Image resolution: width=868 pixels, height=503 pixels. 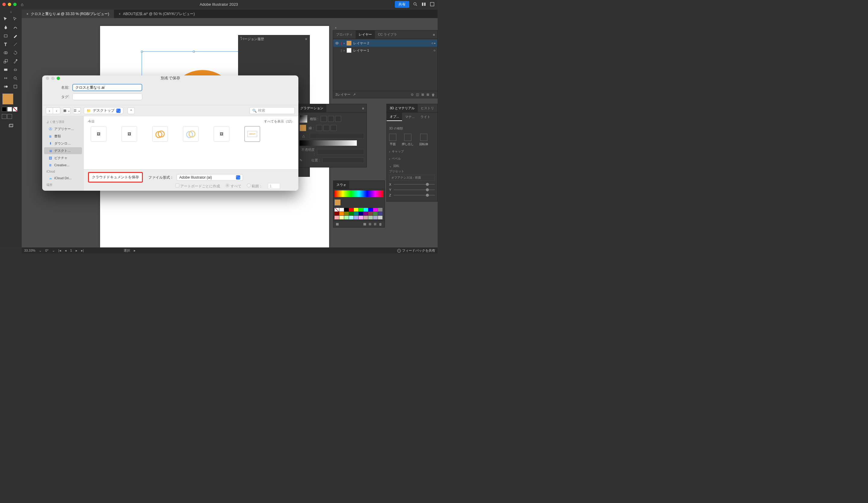 What do you see at coordinates (365, 34) in the screenshot?
I see `tab-layers: レイヤー` at bounding box center [365, 34].